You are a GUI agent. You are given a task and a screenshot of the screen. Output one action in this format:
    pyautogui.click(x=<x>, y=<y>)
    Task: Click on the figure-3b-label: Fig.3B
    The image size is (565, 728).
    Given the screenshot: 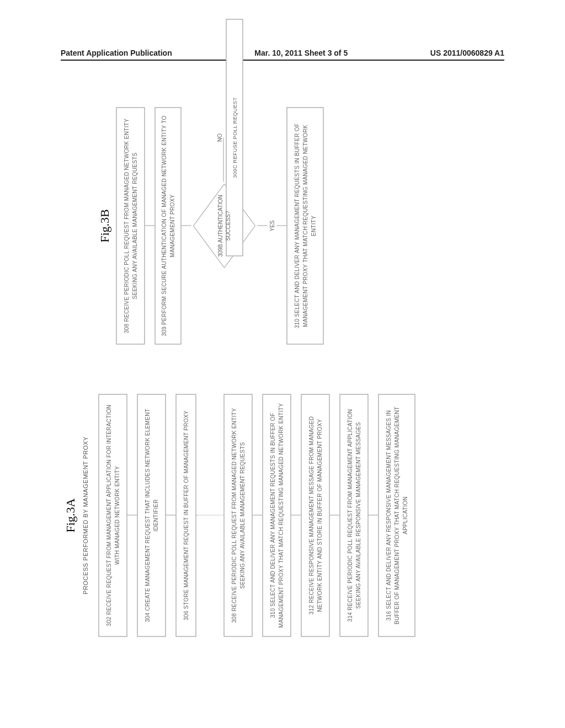 What is the action you would take?
    pyautogui.click(x=105, y=226)
    